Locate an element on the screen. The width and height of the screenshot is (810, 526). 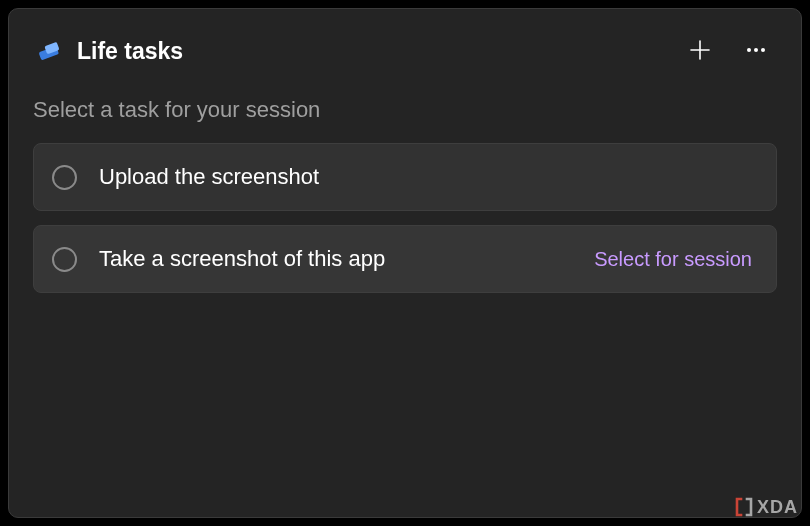
todo-app-icon is located at coordinates (48, 51).